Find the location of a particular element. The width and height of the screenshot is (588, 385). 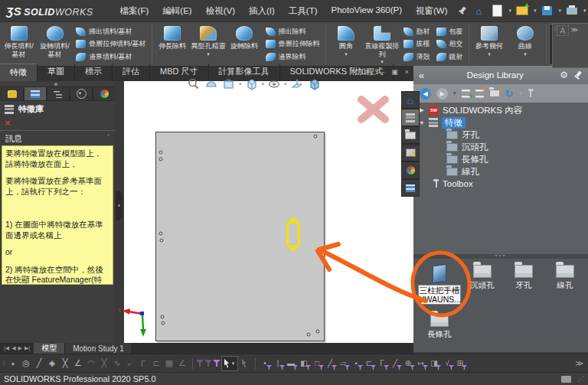

swept-cut-button: 掃出除料 is located at coordinates (292, 32).